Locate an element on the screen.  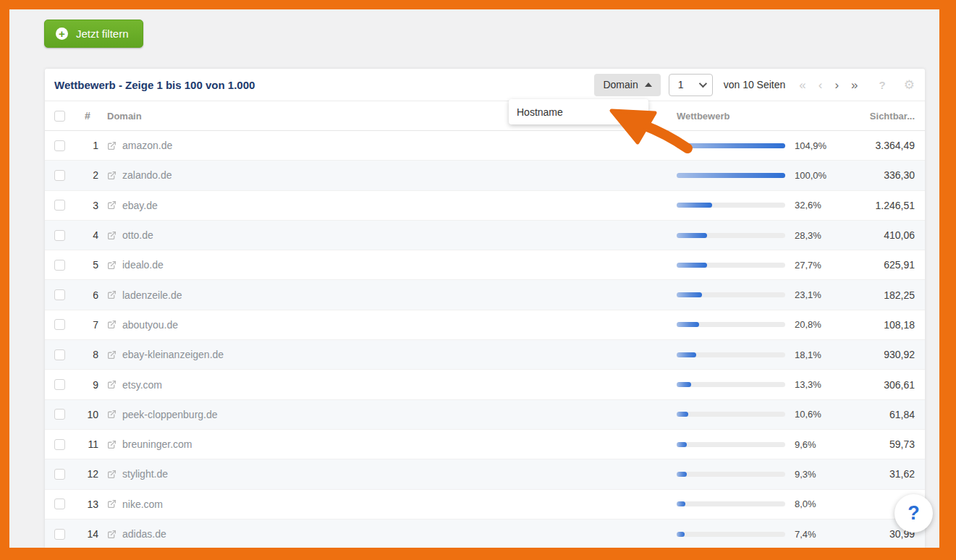
last-page-icon: » is located at coordinates (854, 85).